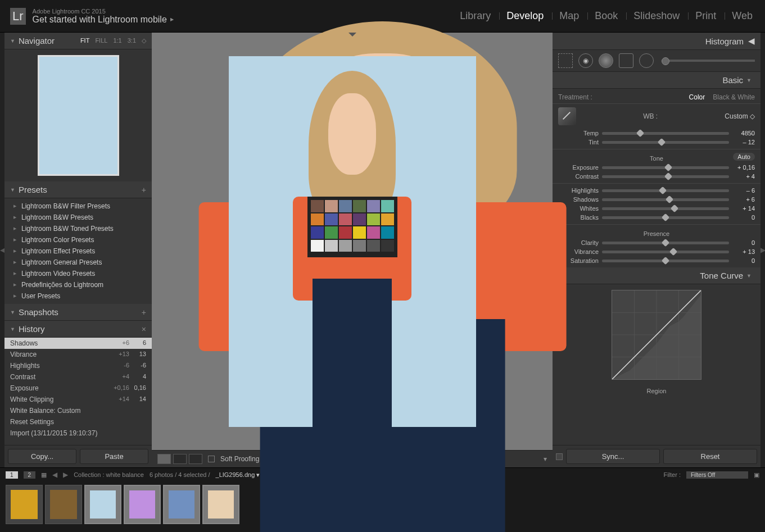 The image size is (765, 532). What do you see at coordinates (12, 475) in the screenshot?
I see `display-1-tab: 1` at bounding box center [12, 475].